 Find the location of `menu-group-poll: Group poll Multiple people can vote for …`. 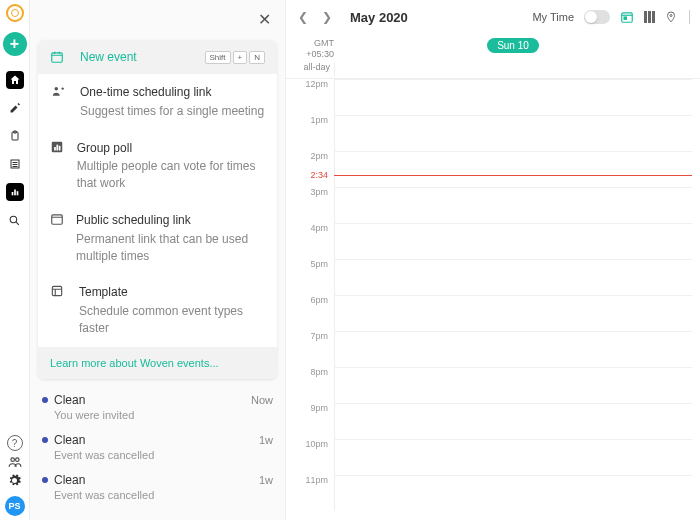

menu-group-poll: Group poll Multiple people can vote for … is located at coordinates (158, 166).